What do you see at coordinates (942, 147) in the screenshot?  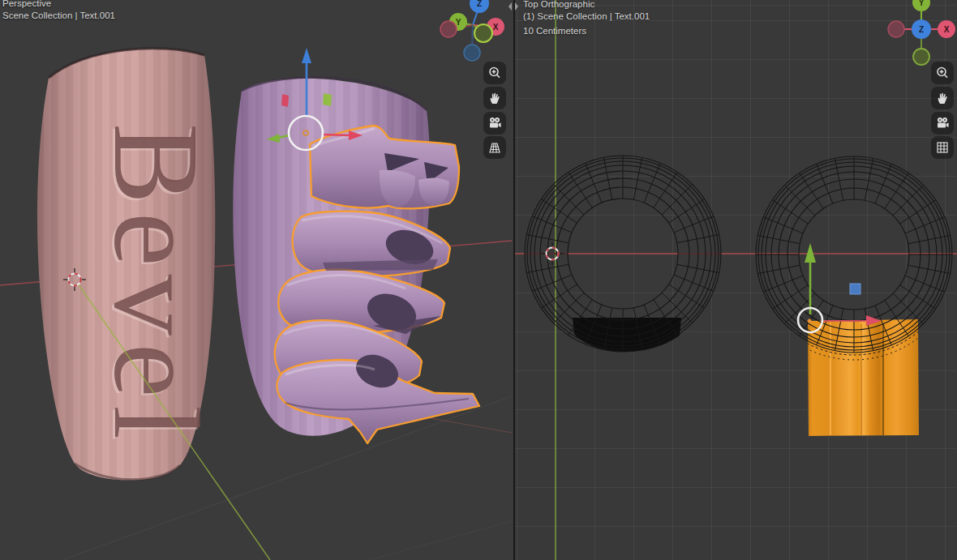 I see `ortho-grid-icon` at bounding box center [942, 147].